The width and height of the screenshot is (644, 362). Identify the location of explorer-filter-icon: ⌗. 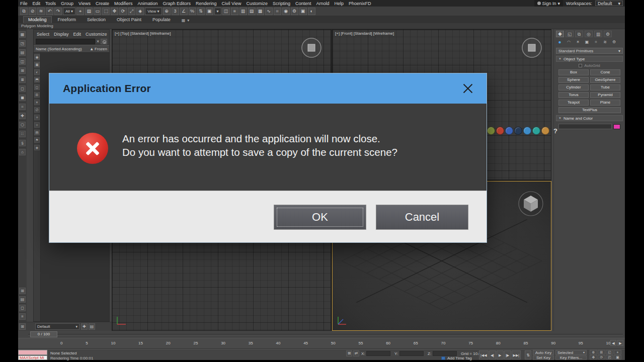
(37, 125).